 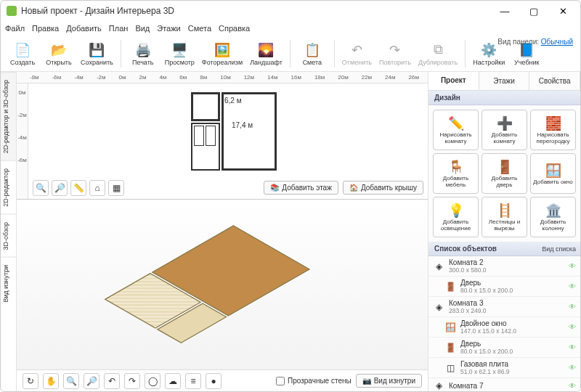 What do you see at coordinates (235, 132) in the screenshot?
I see `floorplan: 6,2 м 17,4 м` at bounding box center [235, 132].